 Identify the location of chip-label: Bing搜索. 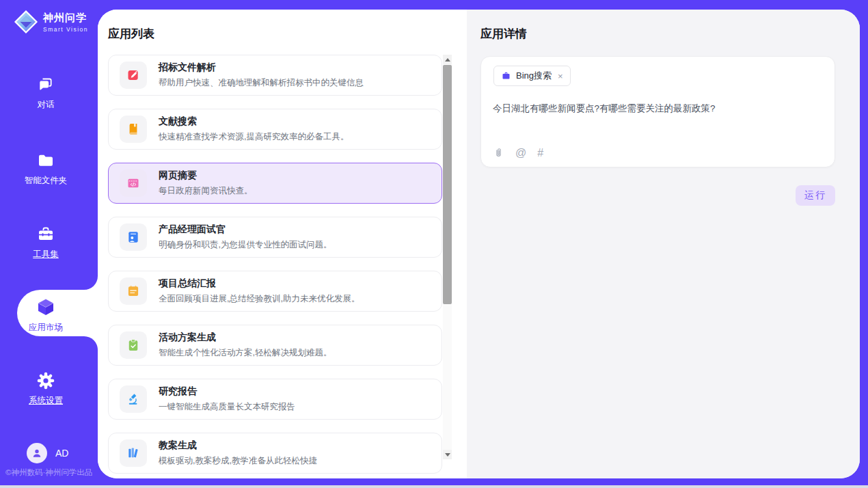
(534, 76).